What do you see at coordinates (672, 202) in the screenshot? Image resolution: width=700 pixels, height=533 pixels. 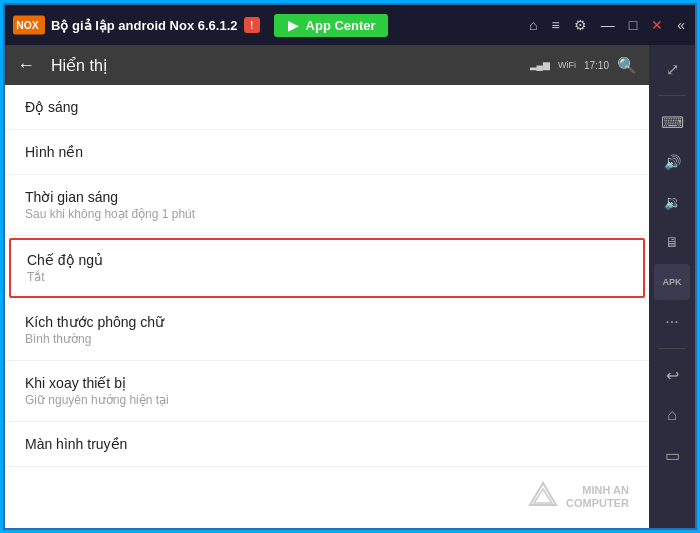 I see `volume-down-icon: 🔉` at bounding box center [672, 202].